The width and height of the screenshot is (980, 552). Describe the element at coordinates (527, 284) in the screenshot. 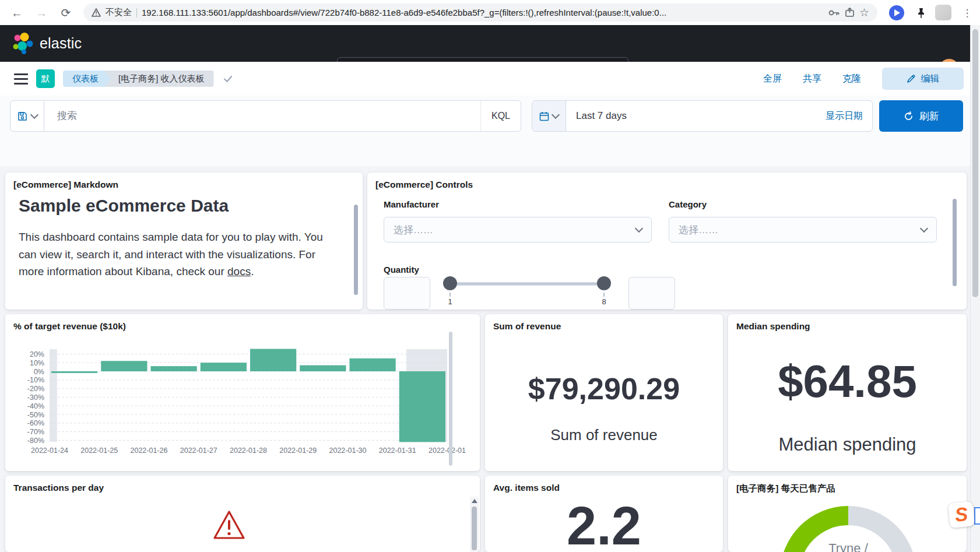

I see `quantity-slider-range` at that location.